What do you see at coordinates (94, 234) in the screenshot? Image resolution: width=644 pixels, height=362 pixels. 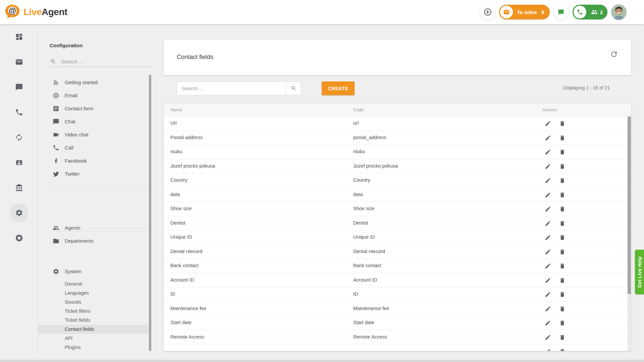 I see `sidebar-groups: Agents Departments` at bounding box center [94, 234].